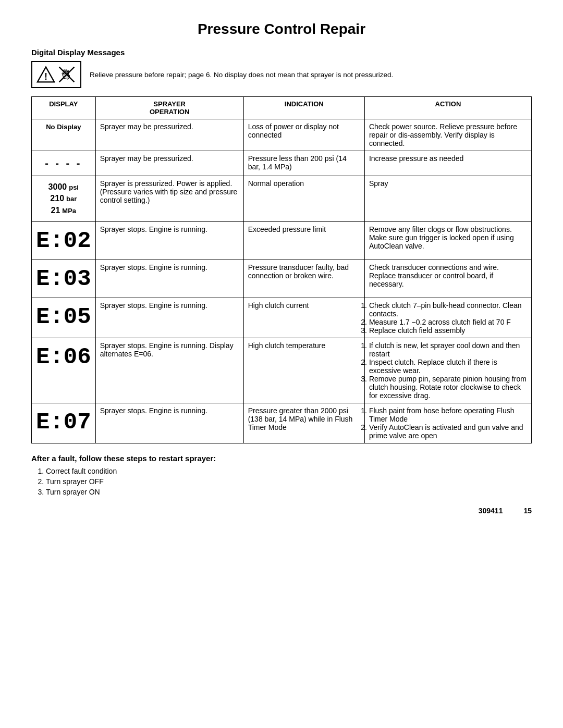  Describe the element at coordinates (64, 108) in the screenshot. I see `col-header-display: DISPLAY` at that location.